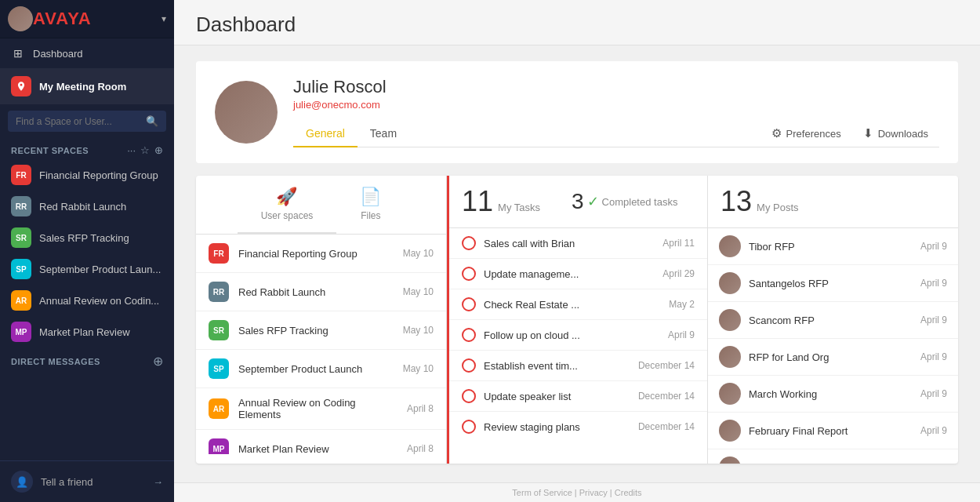 The image size is (980, 502). What do you see at coordinates (318, 449) in the screenshot?
I see `space-name: Market Plan Review` at bounding box center [318, 449].